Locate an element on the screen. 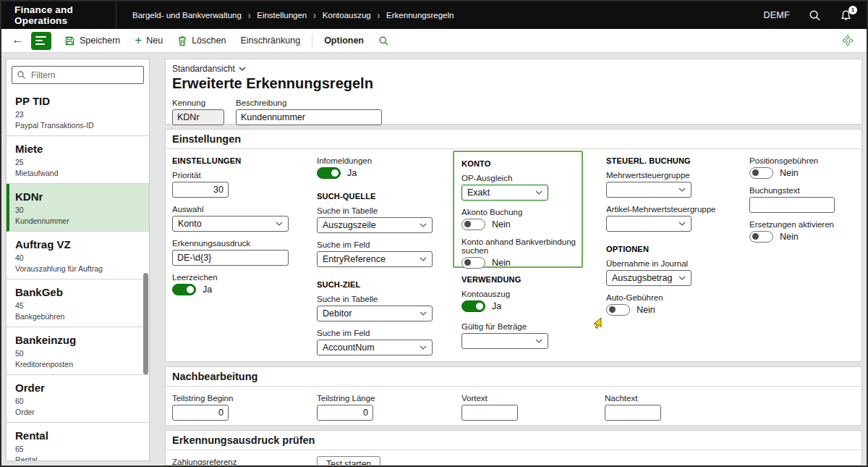  trash-icon is located at coordinates (182, 41).